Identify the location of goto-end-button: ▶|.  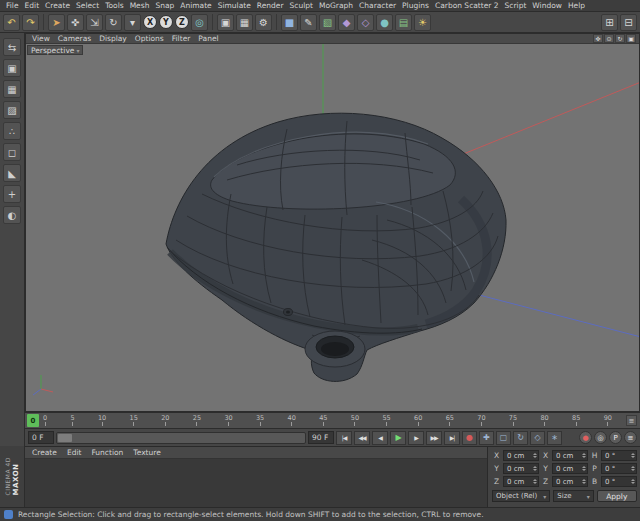
(452, 438).